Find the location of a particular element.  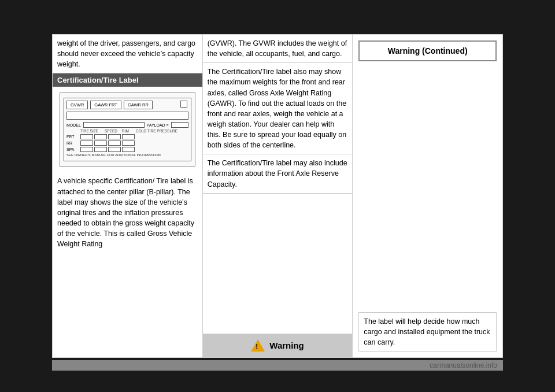

gawr-frt-box: GAWR FRT is located at coordinates (106, 105).